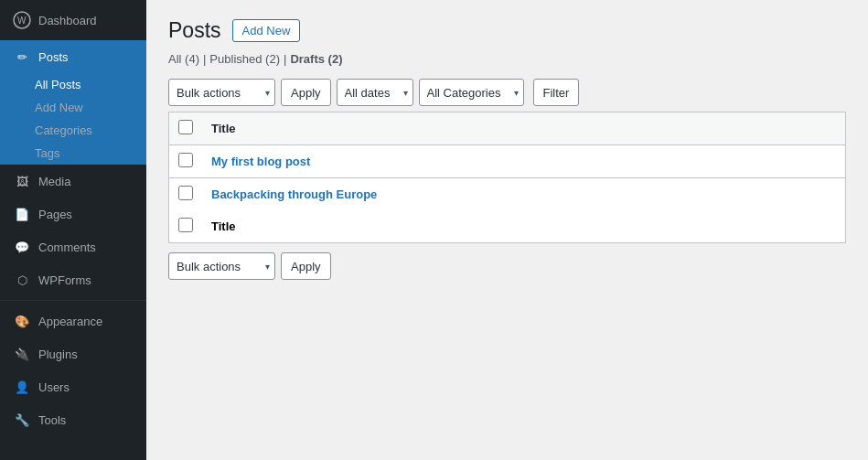  What do you see at coordinates (221, 266) in the screenshot?
I see `bulk-actions-wrap-bottom: Bulk actions Move to Trash ▾` at bounding box center [221, 266].